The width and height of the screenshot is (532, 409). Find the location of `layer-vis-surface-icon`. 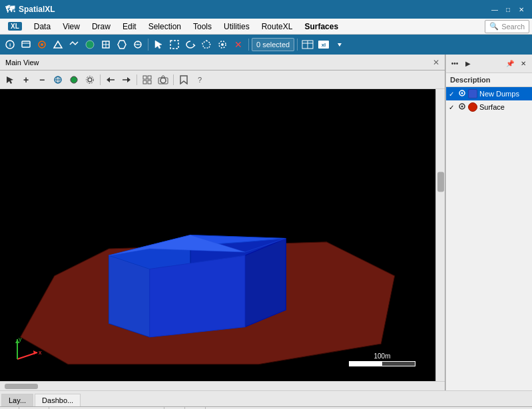

layer-vis-surface-icon is located at coordinates (462, 107).